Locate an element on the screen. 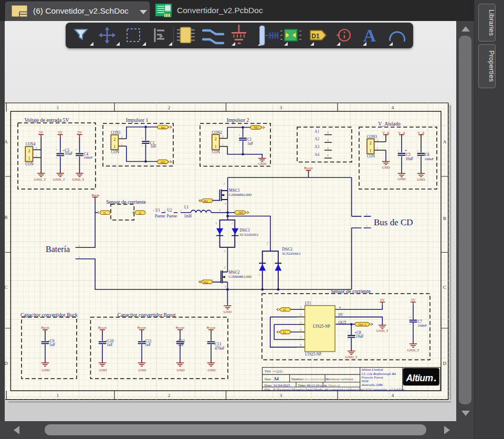  svg-text: Capacitor convertidor Boost is located at coordinates (146, 315).